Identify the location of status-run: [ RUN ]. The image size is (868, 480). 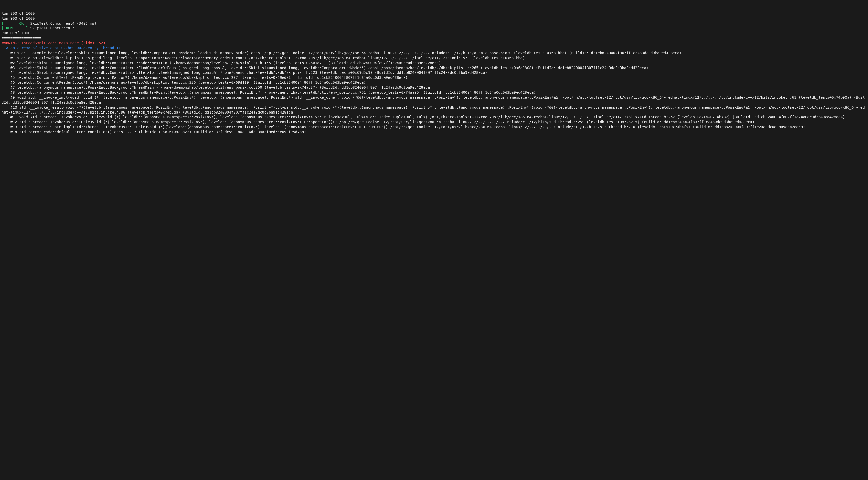
(15, 28).